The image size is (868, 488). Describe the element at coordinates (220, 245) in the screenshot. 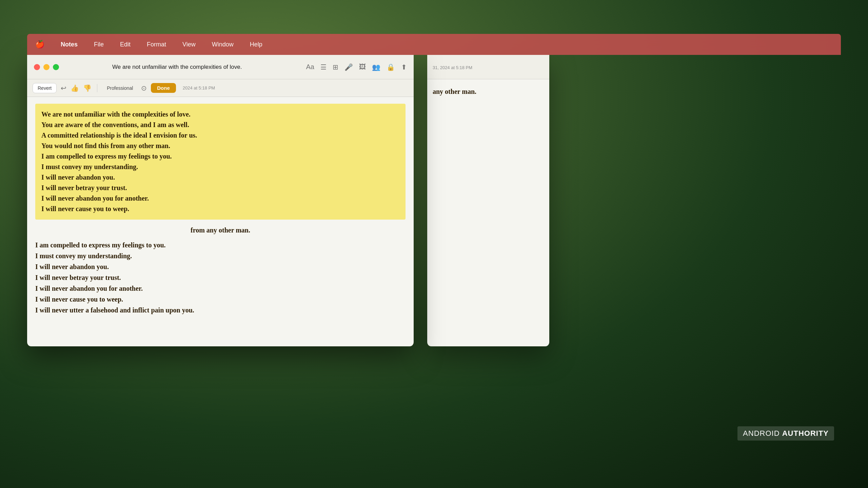

I see `body-line-1: I am compelled to express my feelings to…` at that location.